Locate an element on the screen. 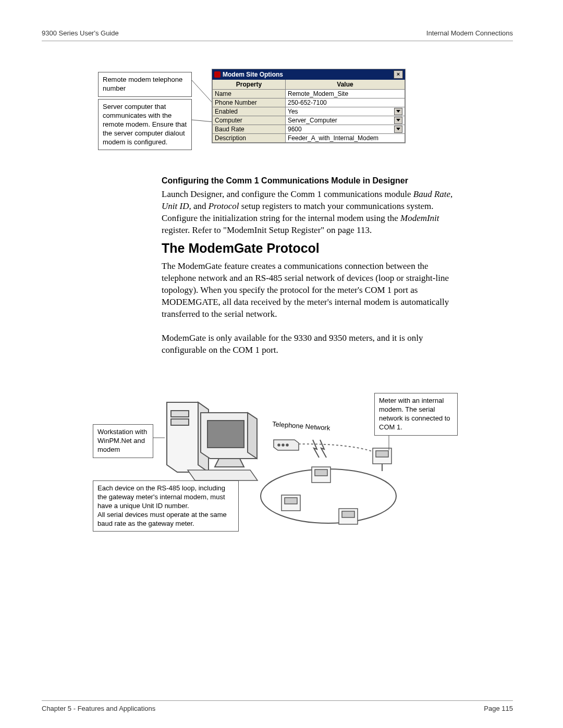 The width and height of the screenshot is (563, 728). footer-rule is located at coordinates (277, 700).